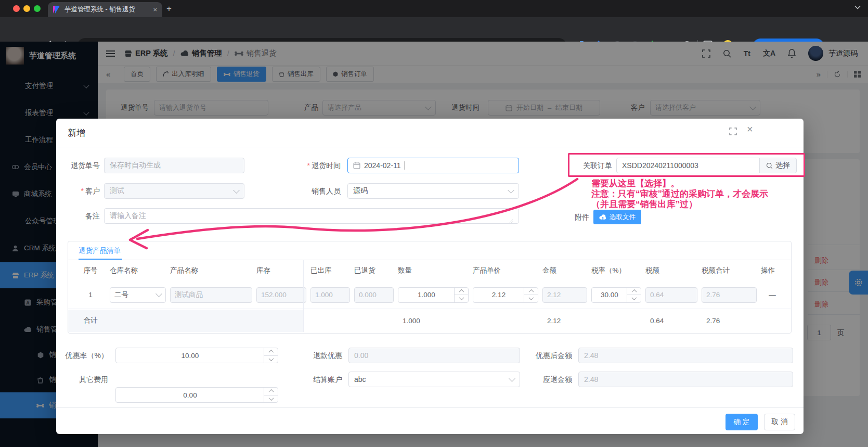 The height and width of the screenshot is (447, 868). I want to click on resize-handle-icon, so click(511, 221).